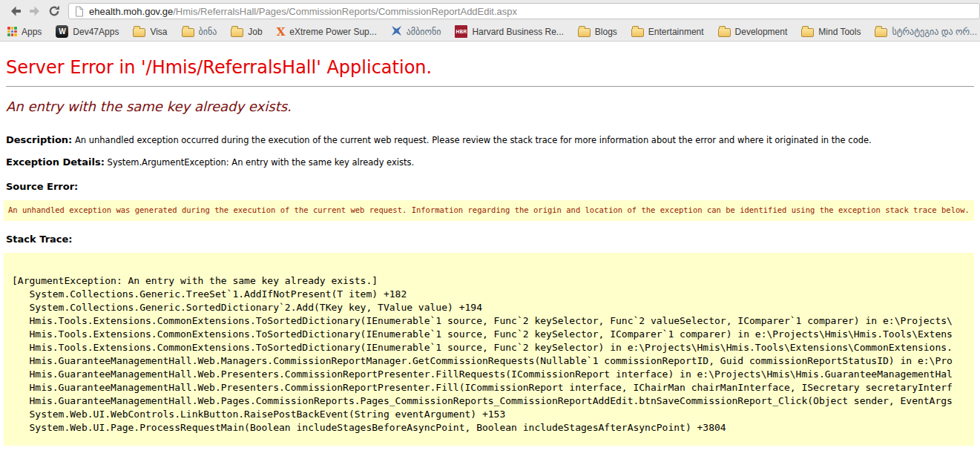  What do you see at coordinates (424, 32) in the screenshot?
I see `bookmark-label: ამბიონი` at bounding box center [424, 32].